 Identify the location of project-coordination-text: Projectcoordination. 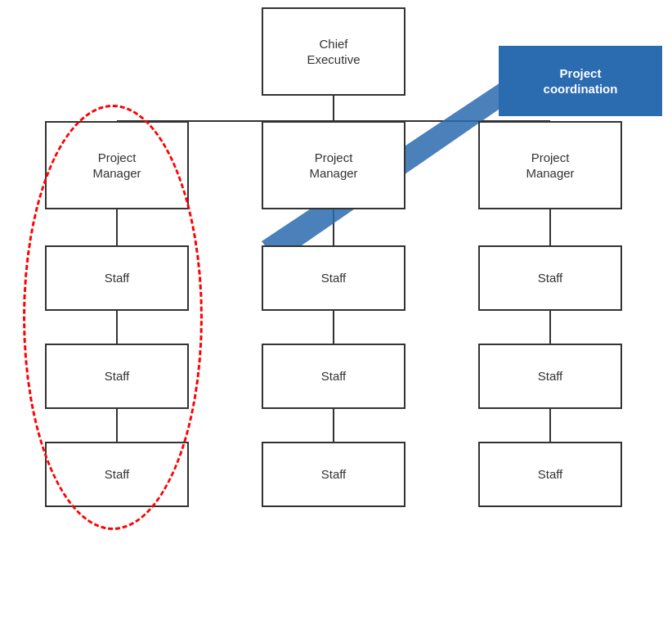
(580, 82).